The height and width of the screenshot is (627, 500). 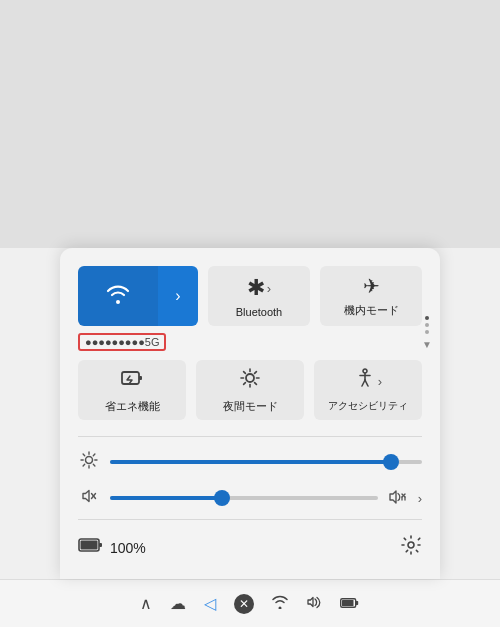 I want to click on airplane-icon: ✈, so click(x=372, y=286).